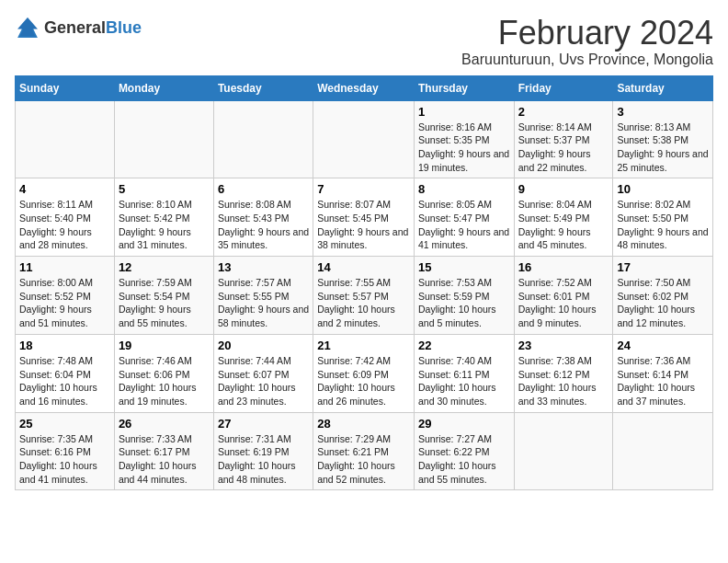 This screenshot has width=728, height=563. Describe the element at coordinates (587, 33) in the screenshot. I see `calendar-title: February 2024` at that location.